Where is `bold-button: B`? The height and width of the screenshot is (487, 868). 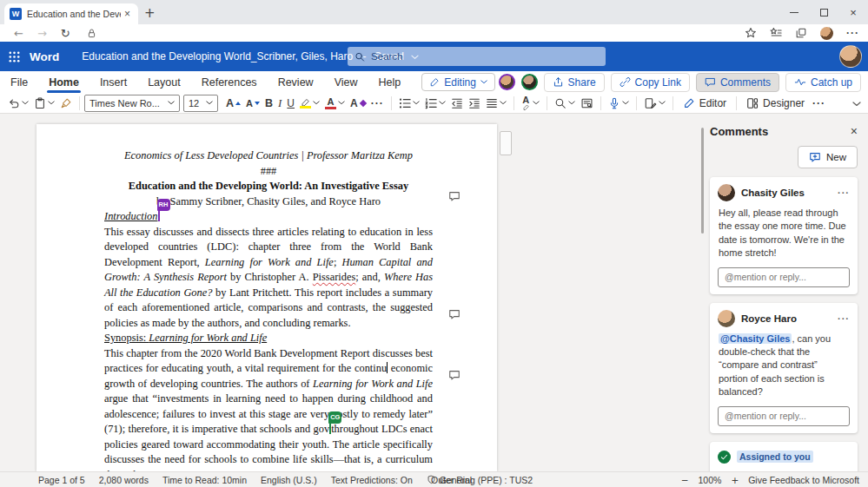 bold-button: B is located at coordinates (269, 102).